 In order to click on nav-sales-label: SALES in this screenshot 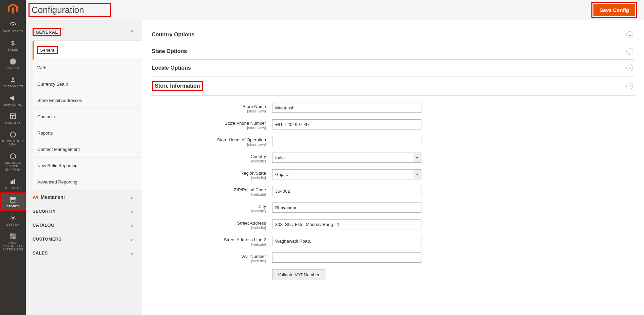, I will do `click(13, 50)`.